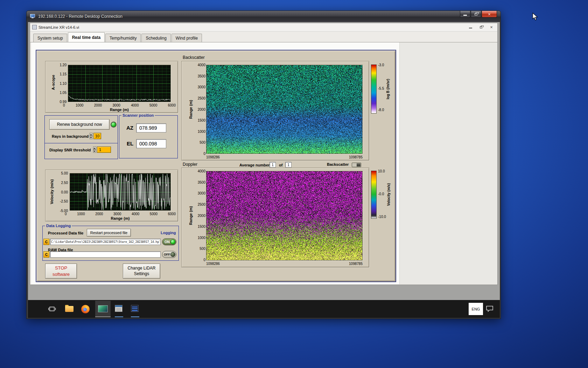  Describe the element at coordinates (112, 87) in the screenshot. I see `ascope-graph-group: A-scope 1.201.151.101.050.99 01000200030…` at that location.